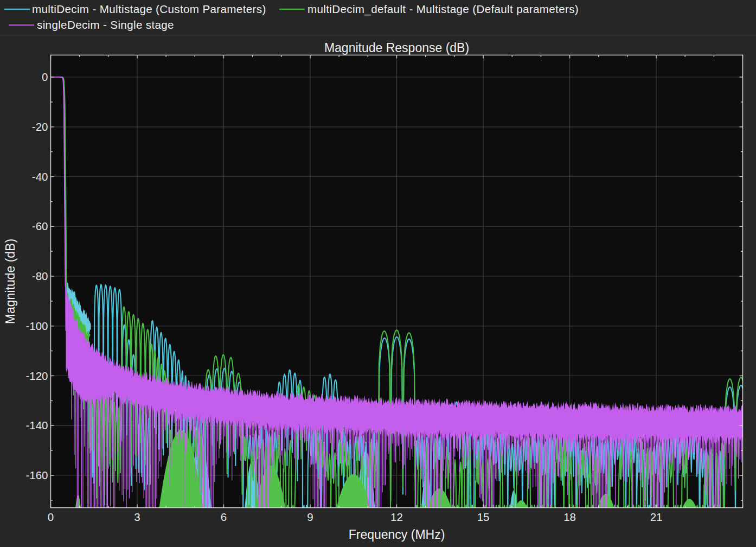  What do you see at coordinates (397, 517) in the screenshot?
I see `svg-text: 12` at bounding box center [397, 517].